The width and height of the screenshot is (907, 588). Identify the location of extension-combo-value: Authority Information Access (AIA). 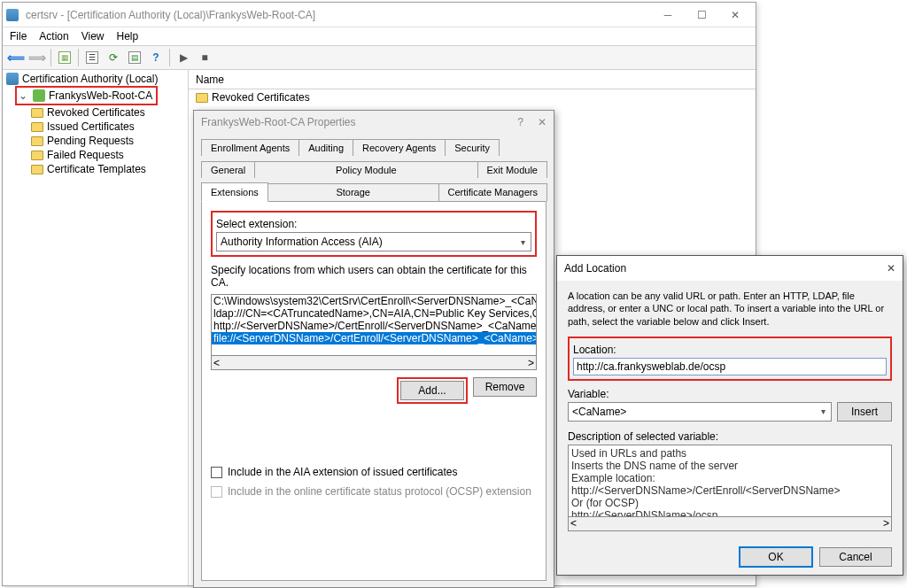
(301, 242).